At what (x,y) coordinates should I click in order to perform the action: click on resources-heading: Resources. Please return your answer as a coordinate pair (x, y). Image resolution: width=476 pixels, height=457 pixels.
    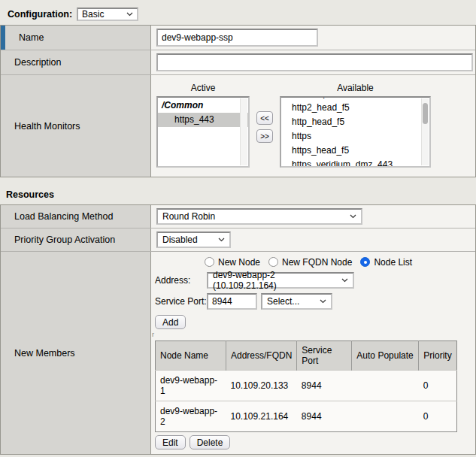
    Looking at the image, I should click on (241, 195).